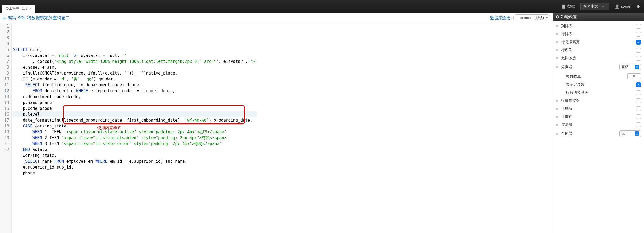 This screenshot has width=644, height=233. Describe the element at coordinates (638, 42) in the screenshot. I see `hover-hl-checkbox` at that location.